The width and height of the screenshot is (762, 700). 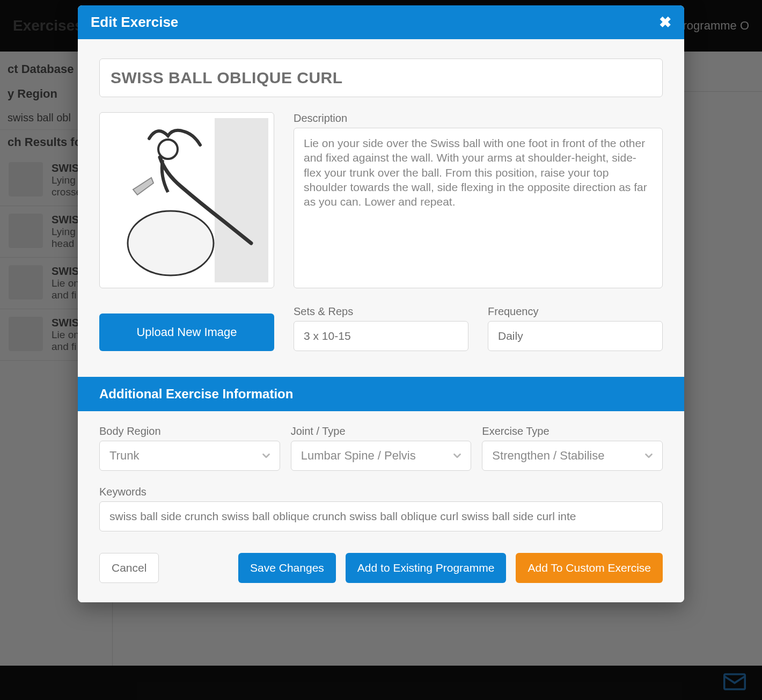 I want to click on joint-type-label: Joint / Type, so click(x=381, y=432).